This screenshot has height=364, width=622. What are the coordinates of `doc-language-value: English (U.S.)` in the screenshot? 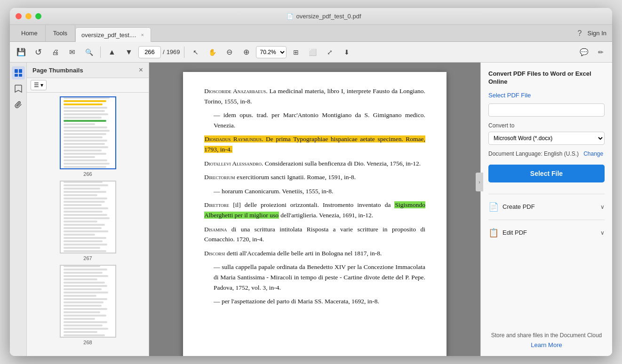 It's located at (561, 154).